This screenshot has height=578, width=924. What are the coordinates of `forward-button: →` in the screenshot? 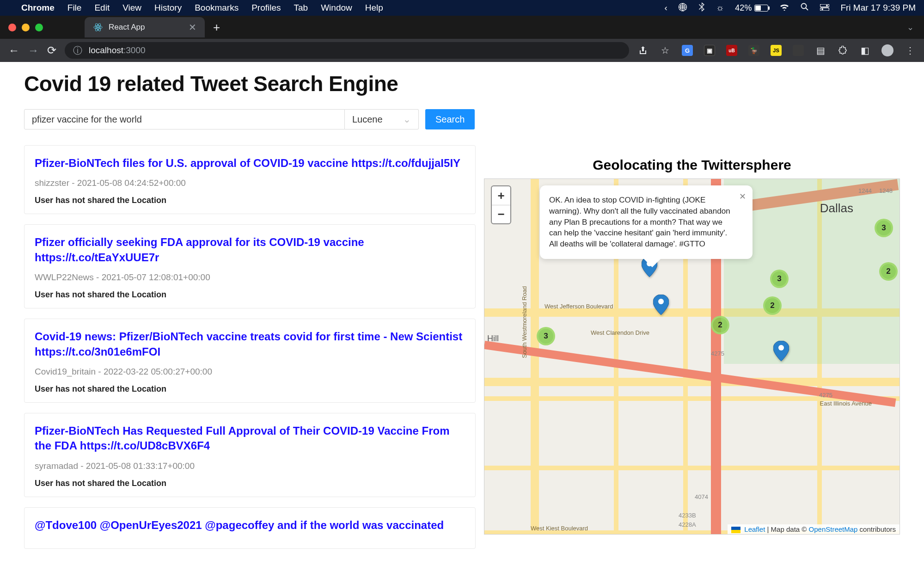 It's located at (33, 50).